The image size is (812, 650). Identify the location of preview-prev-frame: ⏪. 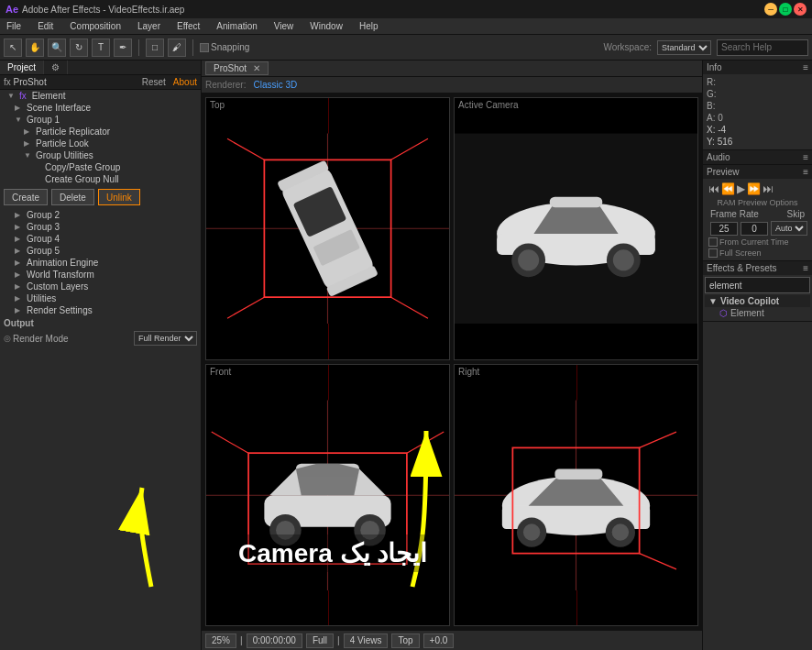
(728, 189).